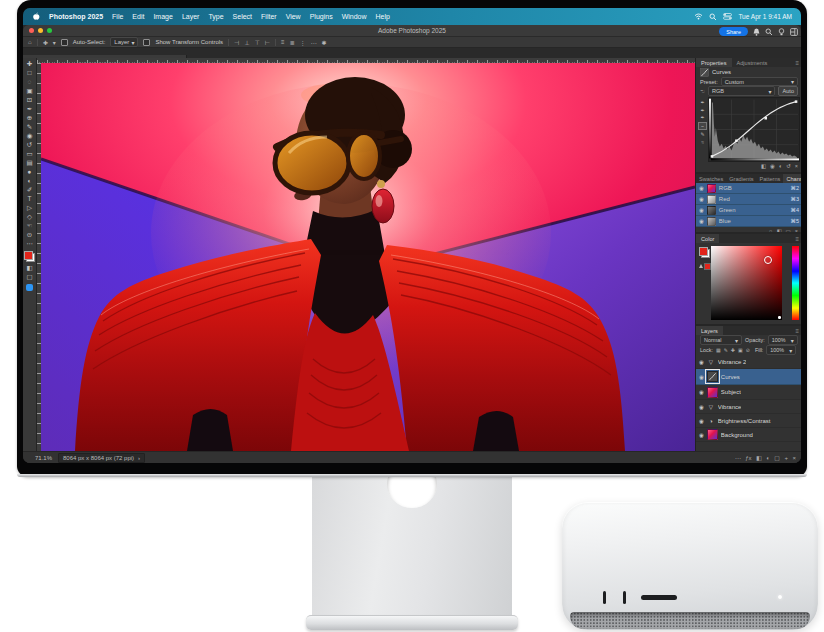 Image resolution: width=824 pixels, height=632 pixels. I want to click on tab-patterns: Patterns, so click(770, 178).